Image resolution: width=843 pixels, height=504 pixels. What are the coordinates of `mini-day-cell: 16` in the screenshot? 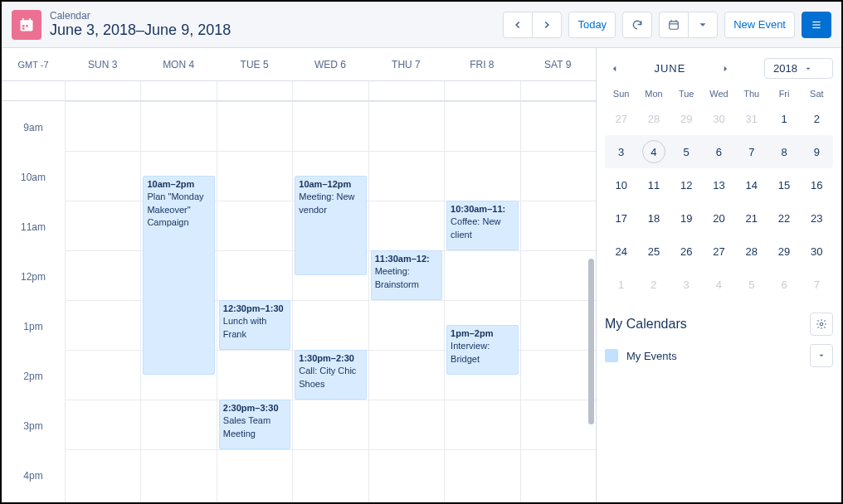 It's located at (816, 185).